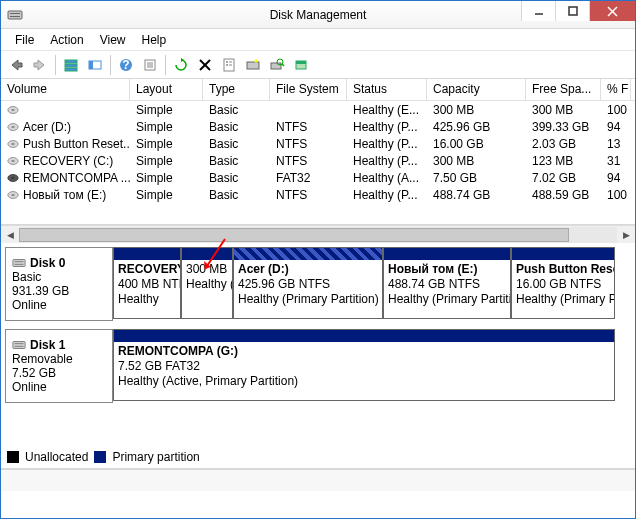 The image size is (636, 519). I want to click on table-row: Acer (D:)SimpleBasicNTFSHealthy (P...425…, so click(318, 126).